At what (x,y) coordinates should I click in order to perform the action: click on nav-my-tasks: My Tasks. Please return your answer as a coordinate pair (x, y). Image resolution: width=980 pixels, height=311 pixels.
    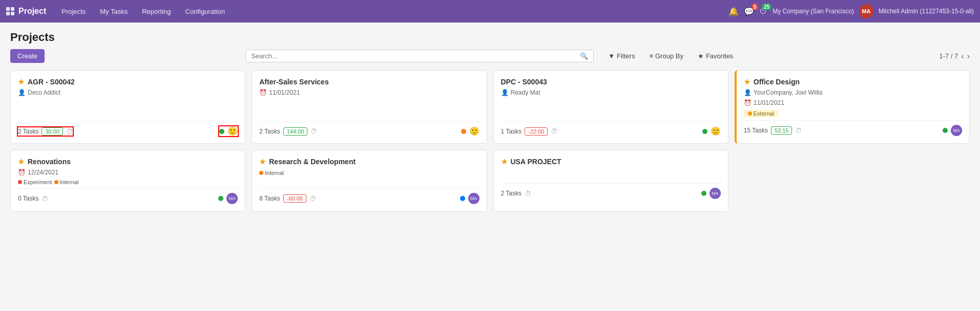
    Looking at the image, I should click on (114, 11).